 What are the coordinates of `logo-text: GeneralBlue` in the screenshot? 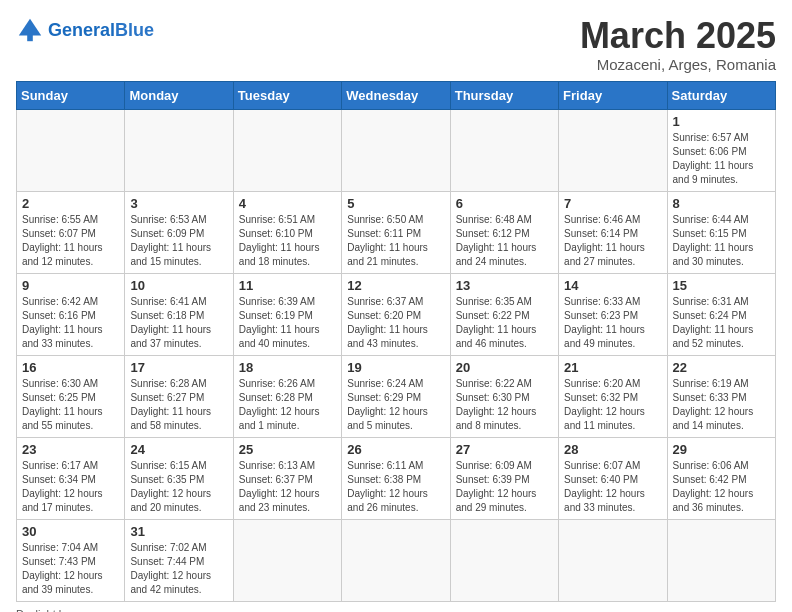 It's located at (101, 30).